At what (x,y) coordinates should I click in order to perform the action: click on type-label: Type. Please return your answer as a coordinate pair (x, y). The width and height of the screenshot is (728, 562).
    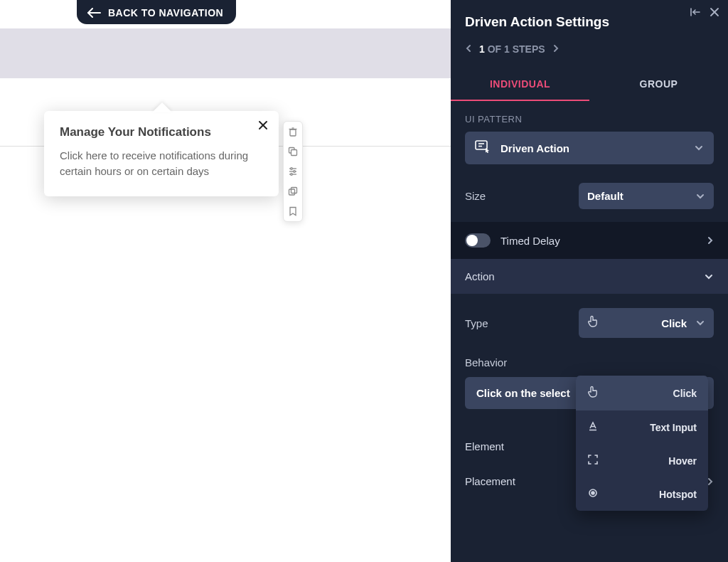
    Looking at the image, I should click on (518, 323).